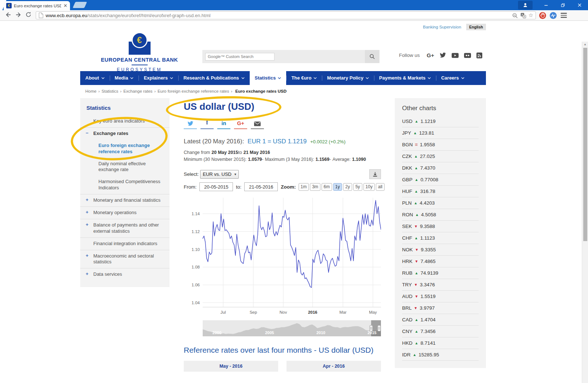 The height and width of the screenshot is (383, 588). What do you see at coordinates (442, 27) in the screenshot?
I see `banking-supervision-link: Banking Supervision` at bounding box center [442, 27].